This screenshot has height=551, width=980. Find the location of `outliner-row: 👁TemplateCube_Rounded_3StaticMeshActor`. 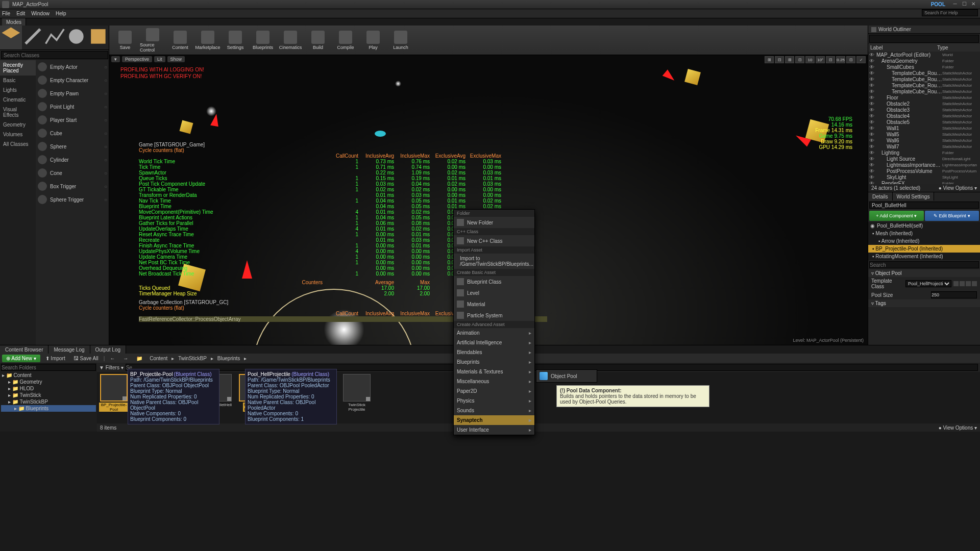

outliner-row: 👁TemplateCube_Rounded_3StaticMeshActor is located at coordinates (924, 73).